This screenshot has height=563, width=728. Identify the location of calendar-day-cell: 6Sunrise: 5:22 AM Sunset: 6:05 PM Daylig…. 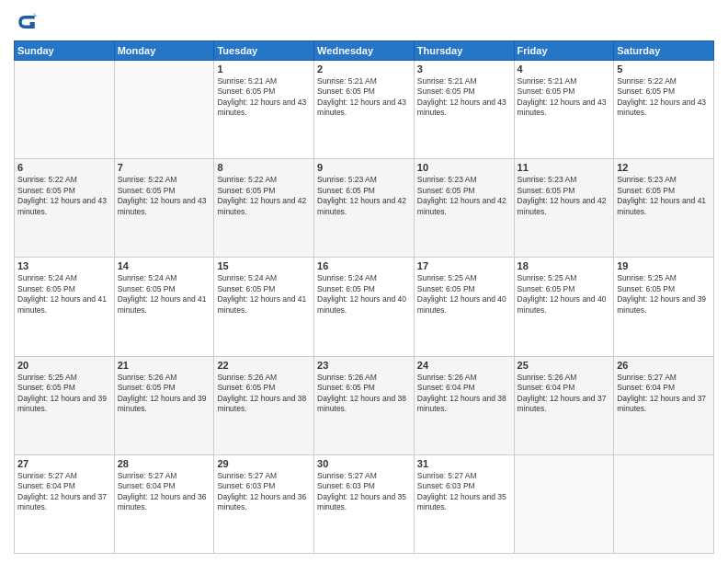
(64, 208).